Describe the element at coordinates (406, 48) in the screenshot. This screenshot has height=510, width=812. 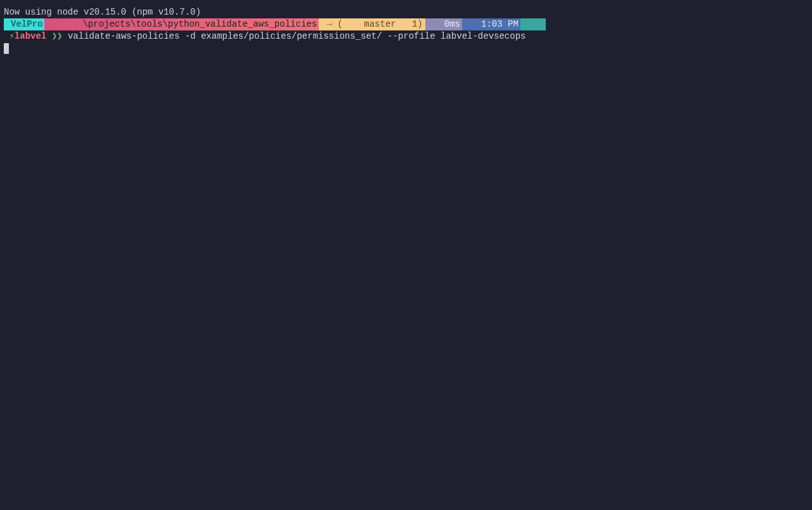
I see `cursor-line` at that location.